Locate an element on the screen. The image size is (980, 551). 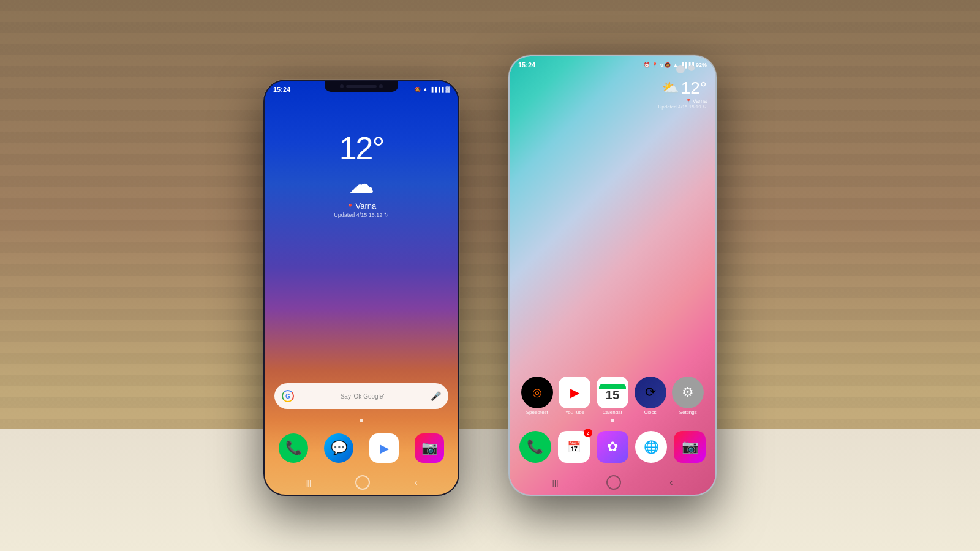
s10-dock: 📞 📅 2 is located at coordinates (612, 447).